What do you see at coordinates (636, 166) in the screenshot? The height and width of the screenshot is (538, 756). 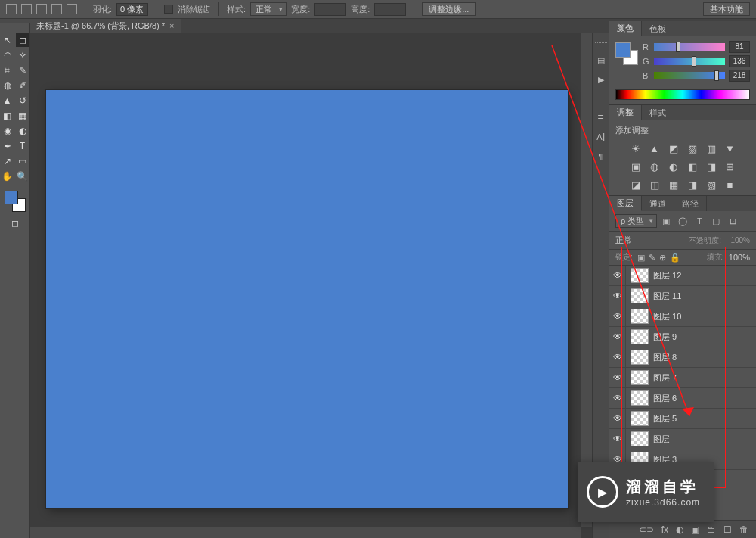 I see `adjustment-icon: ▣` at bounding box center [636, 166].